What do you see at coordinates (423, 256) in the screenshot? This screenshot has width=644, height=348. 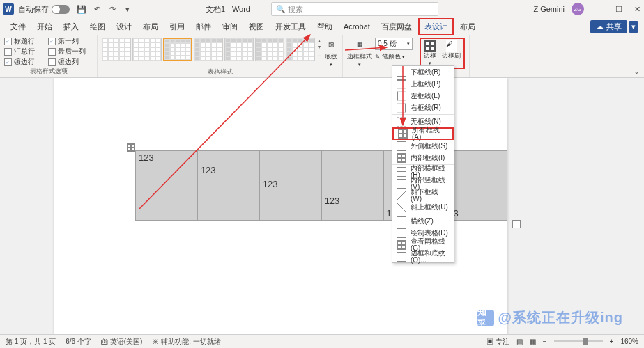 I see `menu-item-边框和底纹(O)...: 边框和底纹(O)...` at bounding box center [423, 256].